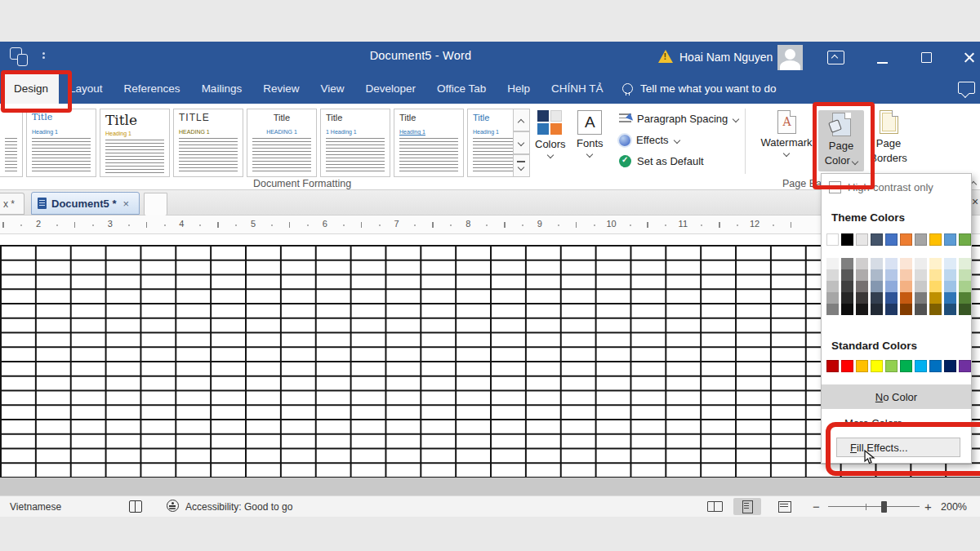  I want to click on fonts-button: Fonts, so click(590, 134).